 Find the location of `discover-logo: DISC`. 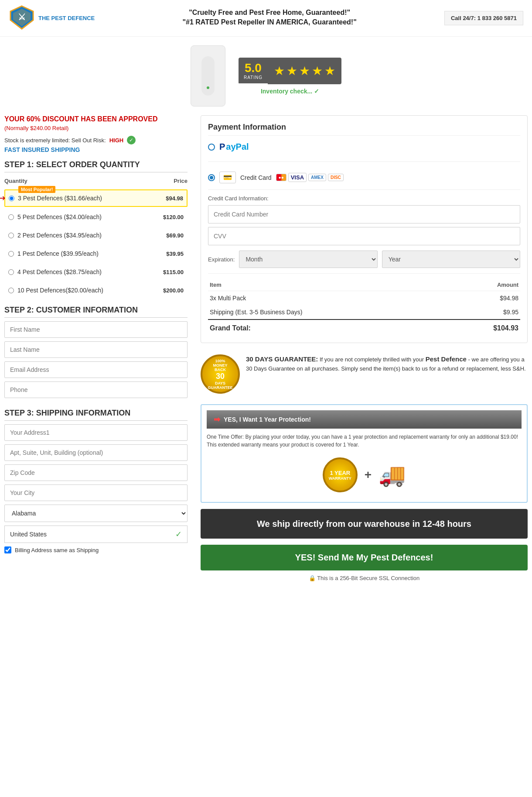

discover-logo: DISC is located at coordinates (336, 177).